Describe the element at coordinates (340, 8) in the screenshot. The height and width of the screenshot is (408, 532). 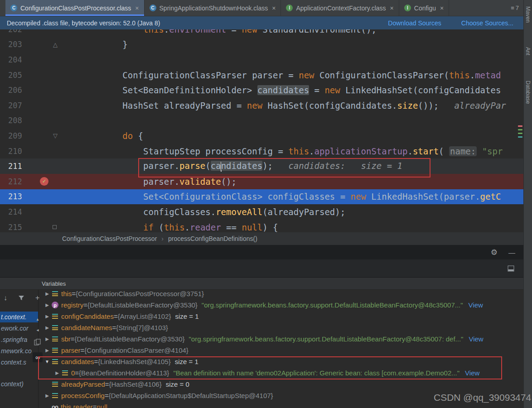
I see `editor-tab: IApplicationContextFactory.class×` at that location.